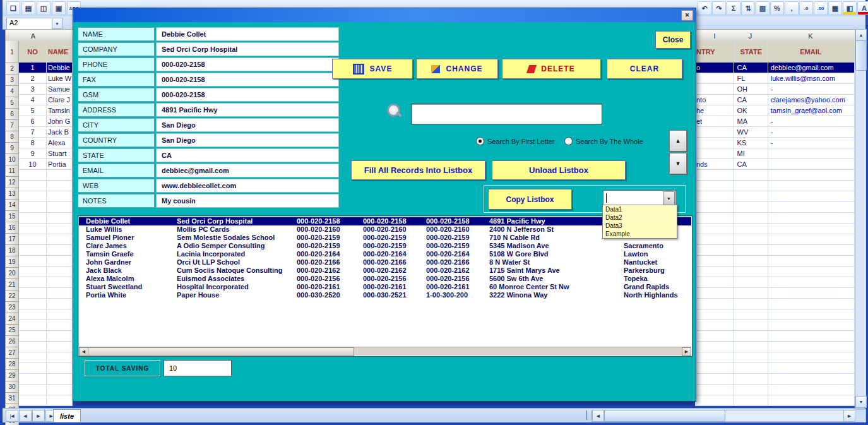 This screenshot has height=425, width=868. I want to click on cell-no: 2, so click(33, 78).